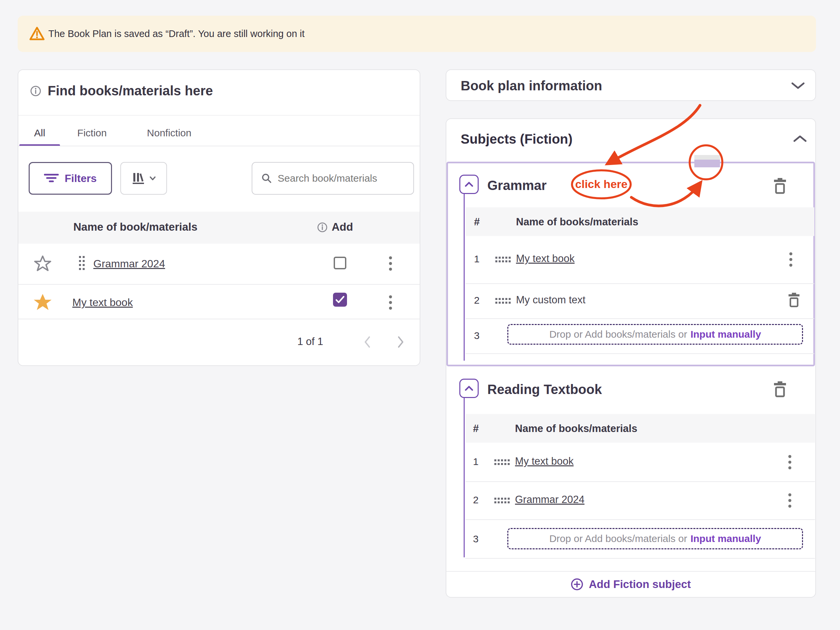 The height and width of the screenshot is (630, 840). Describe the element at coordinates (602, 184) in the screenshot. I see `click-here-annotation: click here` at that location.